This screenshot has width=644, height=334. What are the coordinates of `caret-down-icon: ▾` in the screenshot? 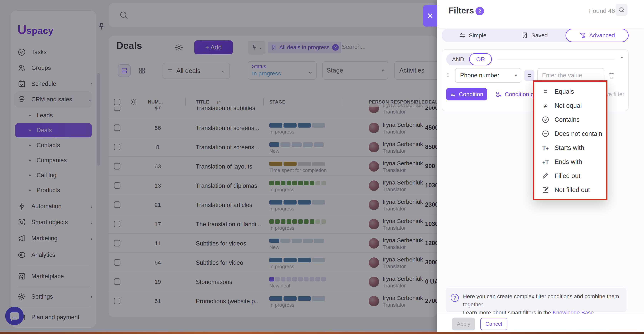 It's located at (516, 76).